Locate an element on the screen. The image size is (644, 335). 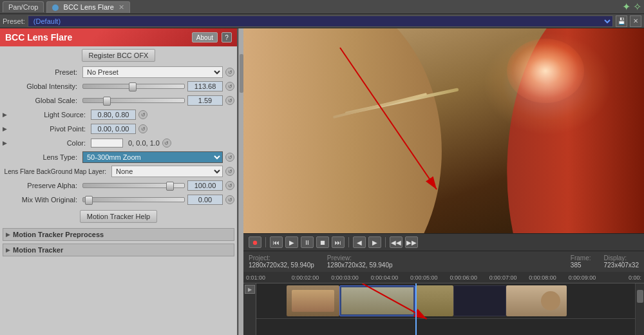
section1-label: Motion Tracker Preprocess is located at coordinates (58, 235).